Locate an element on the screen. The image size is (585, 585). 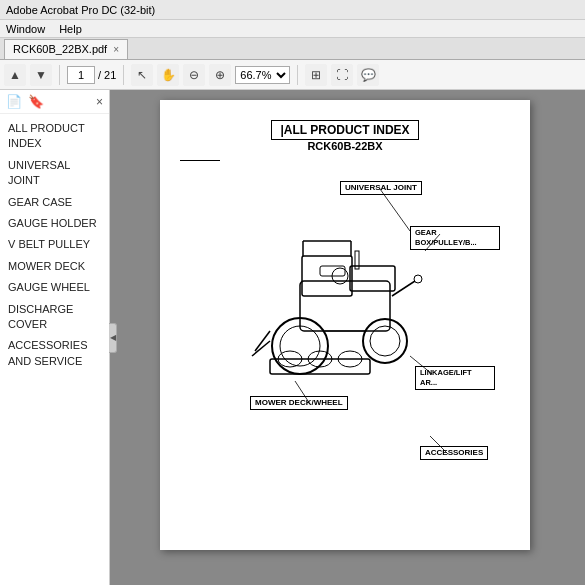
sidebar-item-v-belt-pulley: V BELT PULLEY is located at coordinates (54, 244).